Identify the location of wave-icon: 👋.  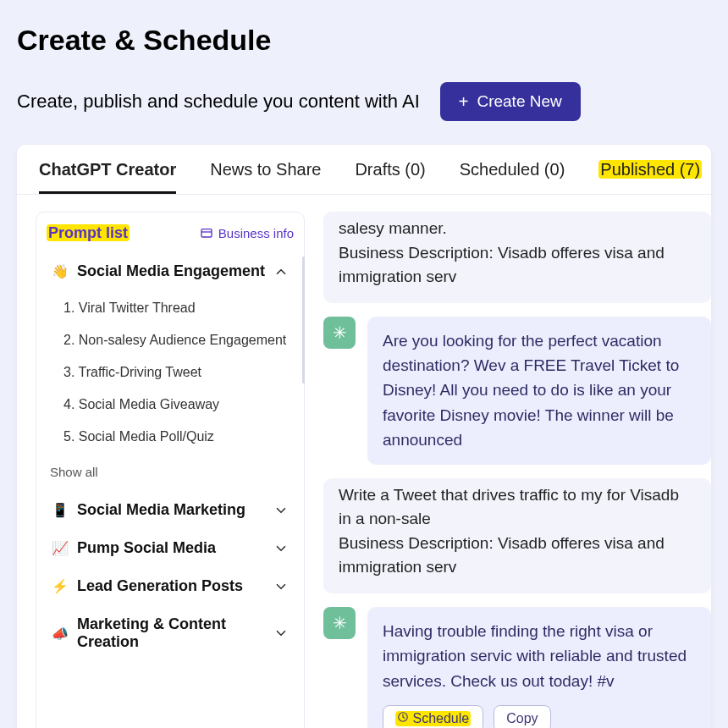
(60, 271).